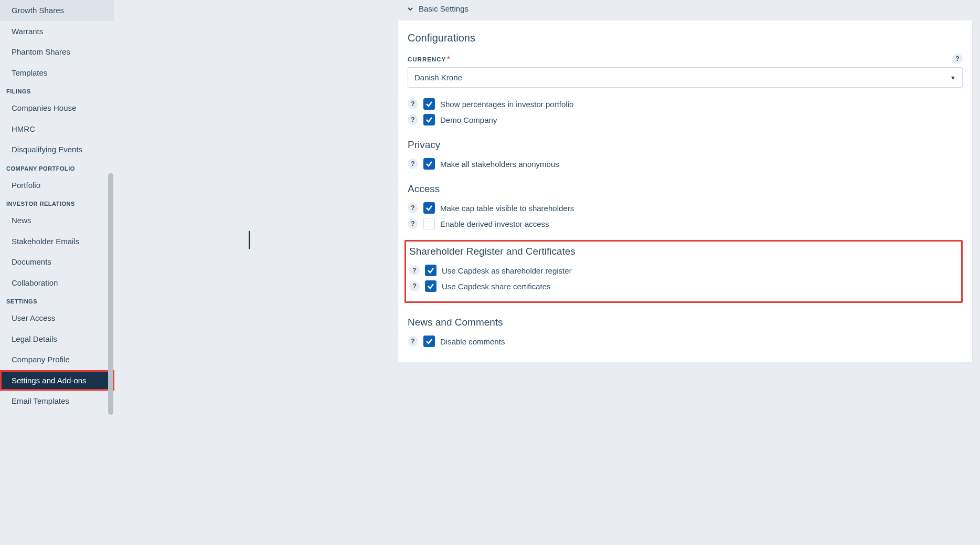  I want to click on sidebar-heading-settings: SETTINGS, so click(57, 300).